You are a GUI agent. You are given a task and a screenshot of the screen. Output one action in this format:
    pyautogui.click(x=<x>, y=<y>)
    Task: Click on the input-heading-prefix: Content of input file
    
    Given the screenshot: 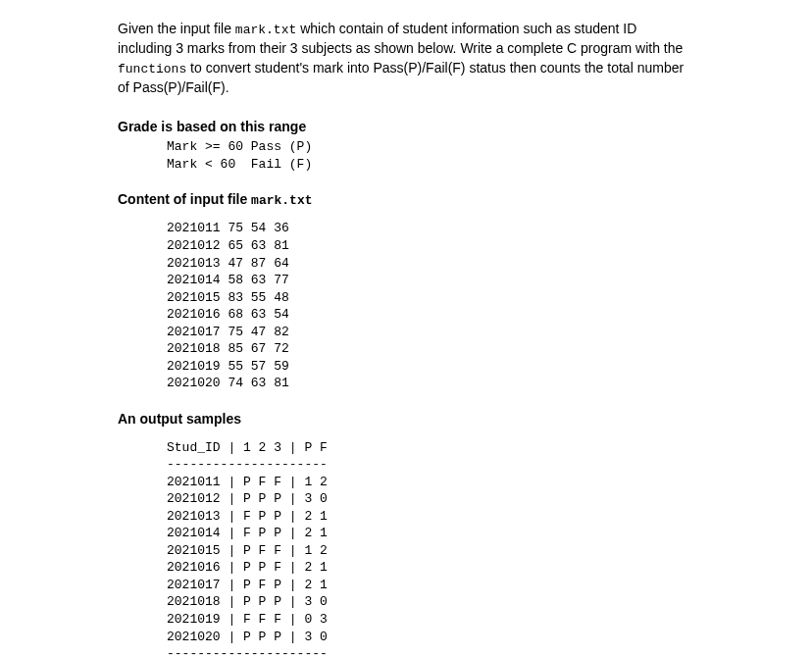 What is the action you would take?
    pyautogui.click(x=184, y=199)
    